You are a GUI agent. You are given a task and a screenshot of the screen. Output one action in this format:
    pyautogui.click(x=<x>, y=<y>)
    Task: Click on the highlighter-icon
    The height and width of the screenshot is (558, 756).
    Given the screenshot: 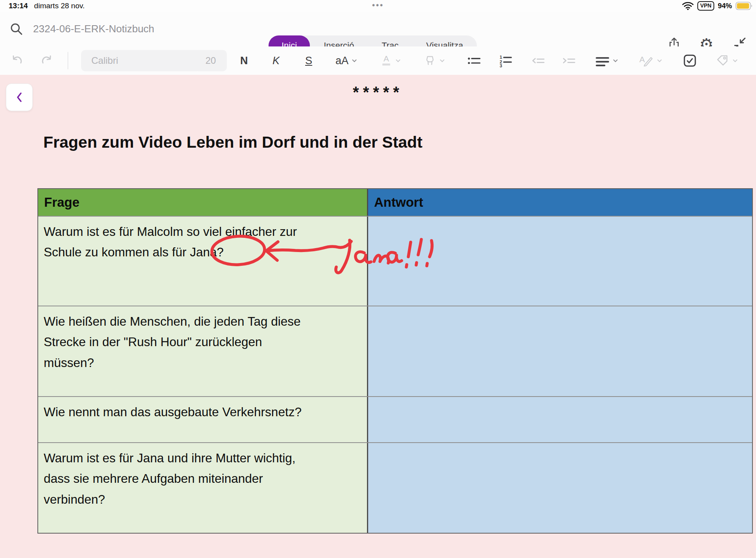 What is the action you would take?
    pyautogui.click(x=435, y=61)
    